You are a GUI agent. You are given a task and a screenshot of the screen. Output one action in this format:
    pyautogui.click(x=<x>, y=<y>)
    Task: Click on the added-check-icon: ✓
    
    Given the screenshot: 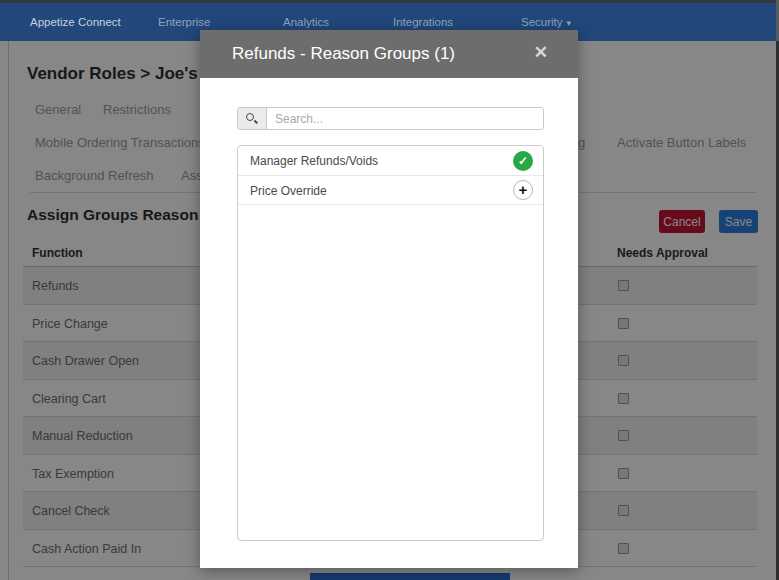 What is the action you would take?
    pyautogui.click(x=523, y=161)
    